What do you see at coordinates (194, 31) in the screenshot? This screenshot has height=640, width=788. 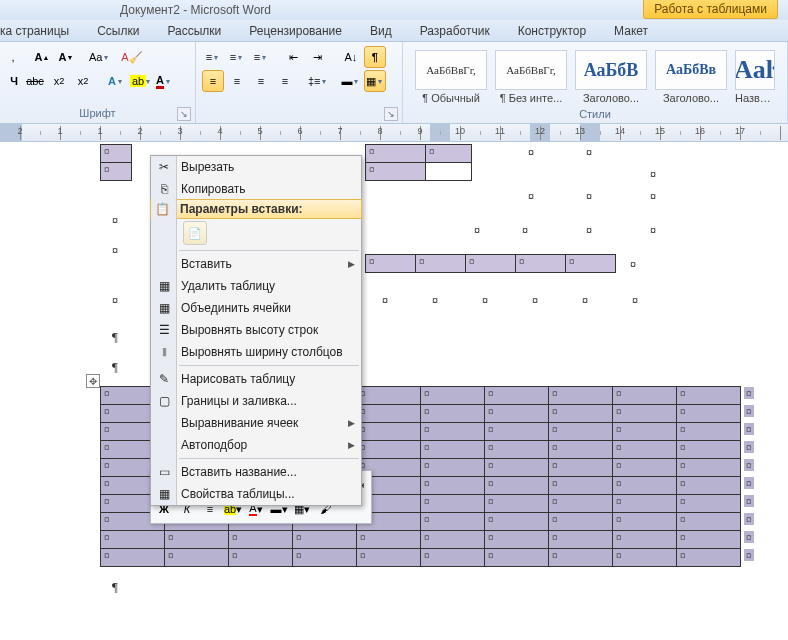 I see `tab-mailings: Рассылки` at bounding box center [194, 31].